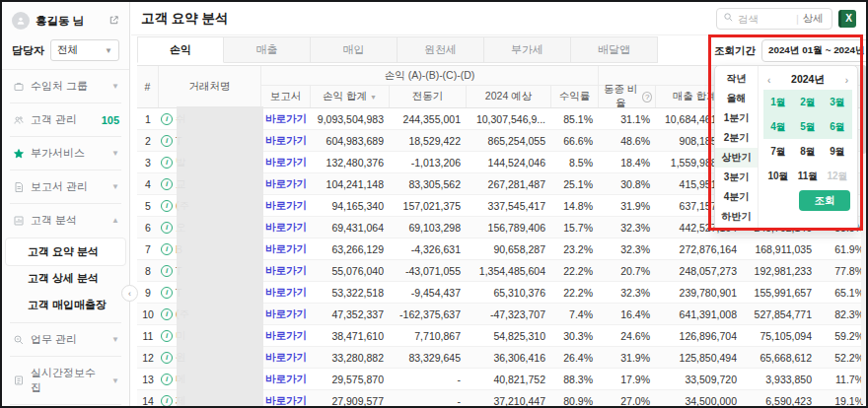 This screenshot has width=868, height=408. Describe the element at coordinates (825, 201) in the screenshot. I see `period-search-button: 조회` at that location.